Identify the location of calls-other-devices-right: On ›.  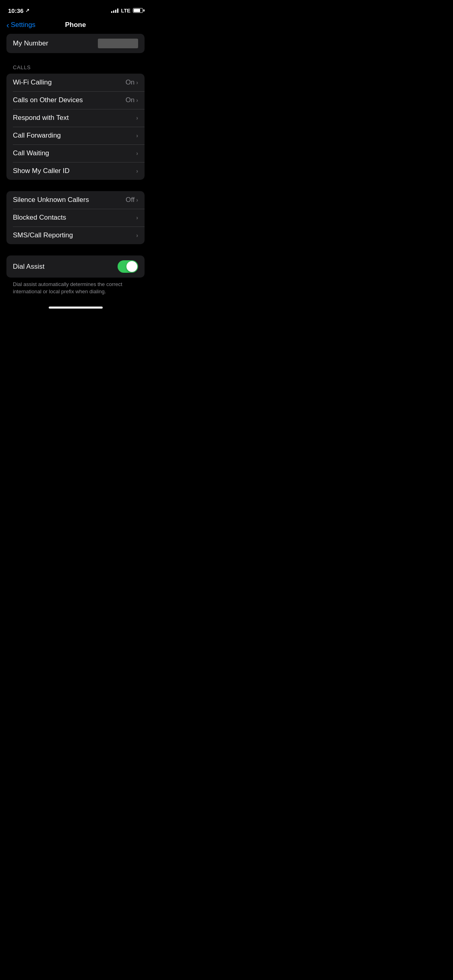
(132, 100).